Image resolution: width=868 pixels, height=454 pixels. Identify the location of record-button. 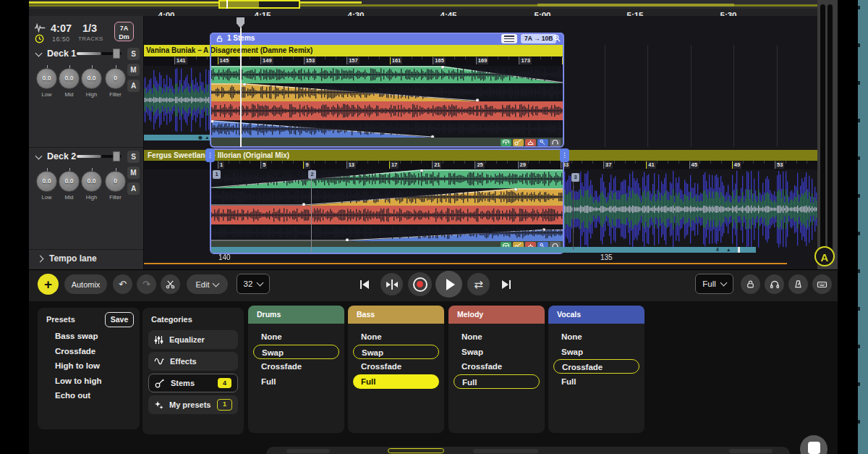
(420, 284).